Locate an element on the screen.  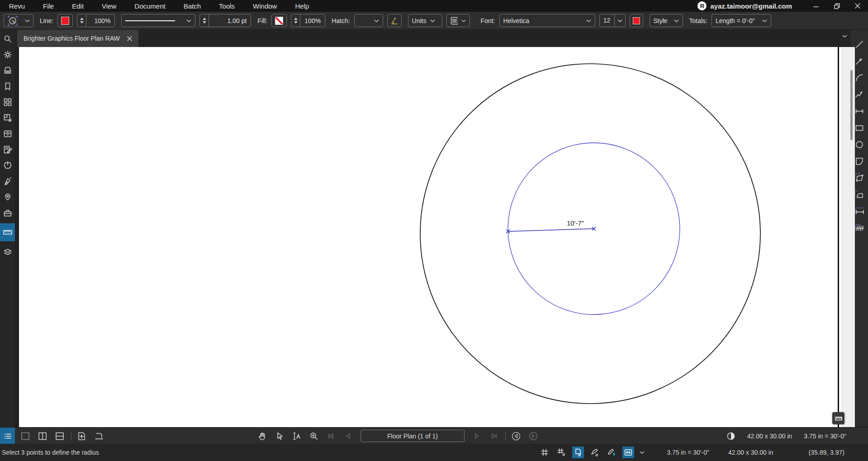
line-opacity-stepper is located at coordinates (82, 21).